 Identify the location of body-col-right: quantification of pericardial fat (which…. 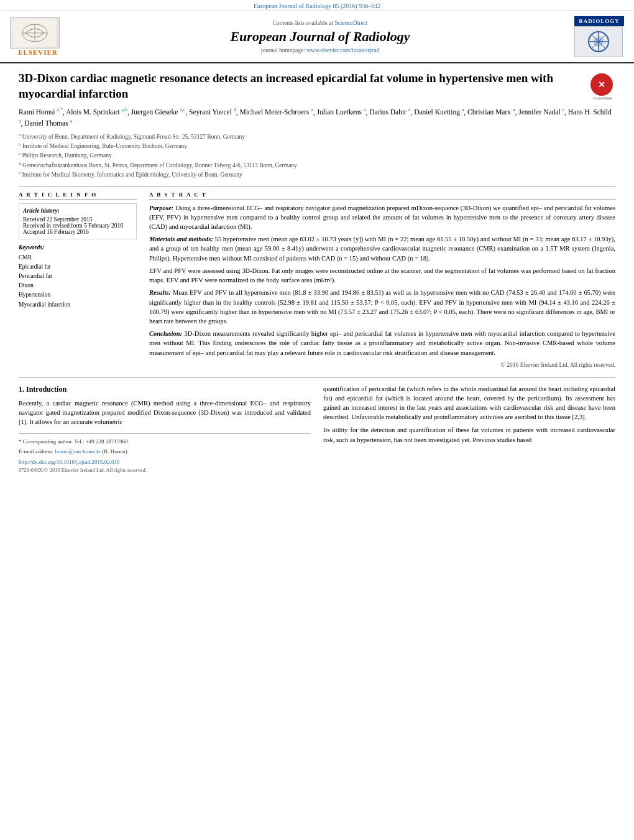
(469, 429).